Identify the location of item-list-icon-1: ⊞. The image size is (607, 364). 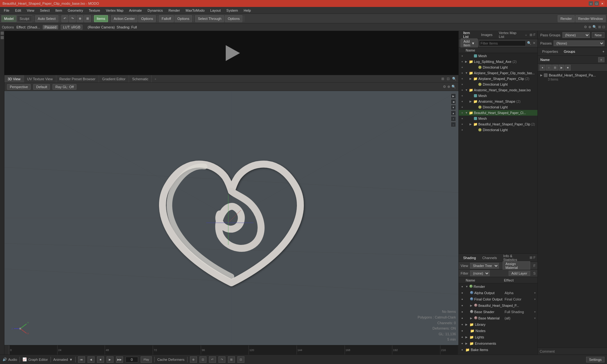
(531, 35).